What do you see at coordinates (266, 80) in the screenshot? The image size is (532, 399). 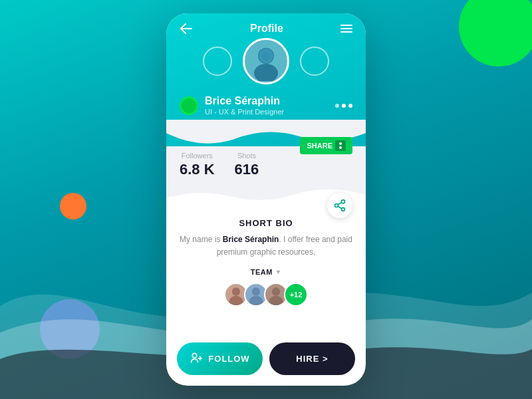 I see `phone-top-section: Profile` at bounding box center [266, 80].